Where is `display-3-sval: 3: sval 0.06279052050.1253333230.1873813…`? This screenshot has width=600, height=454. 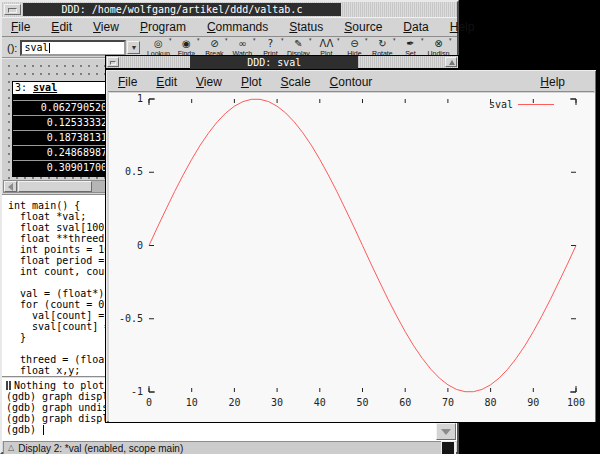 display-3-sval: 3: sval 0.06279052050.1253333230.1873813… is located at coordinates (64, 129).